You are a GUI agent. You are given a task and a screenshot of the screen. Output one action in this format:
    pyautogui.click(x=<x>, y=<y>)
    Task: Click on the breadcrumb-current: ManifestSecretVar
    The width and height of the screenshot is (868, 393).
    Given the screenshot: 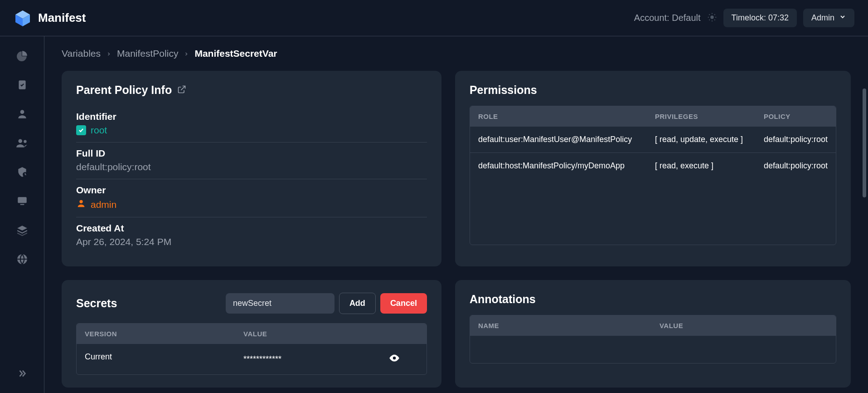 What is the action you would take?
    pyautogui.click(x=236, y=54)
    